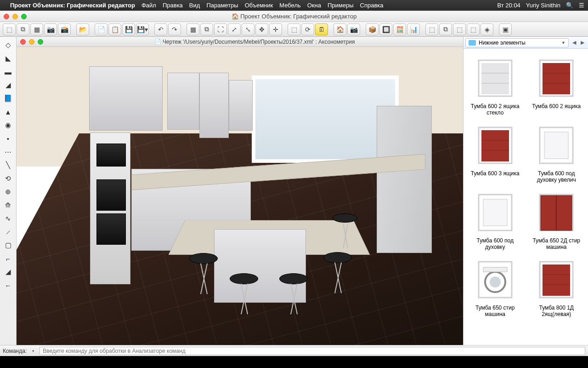 This screenshot has height=368, width=588. Describe the element at coordinates (207, 29) in the screenshot. I see `toolbar-button-17: ⧉` at that location.